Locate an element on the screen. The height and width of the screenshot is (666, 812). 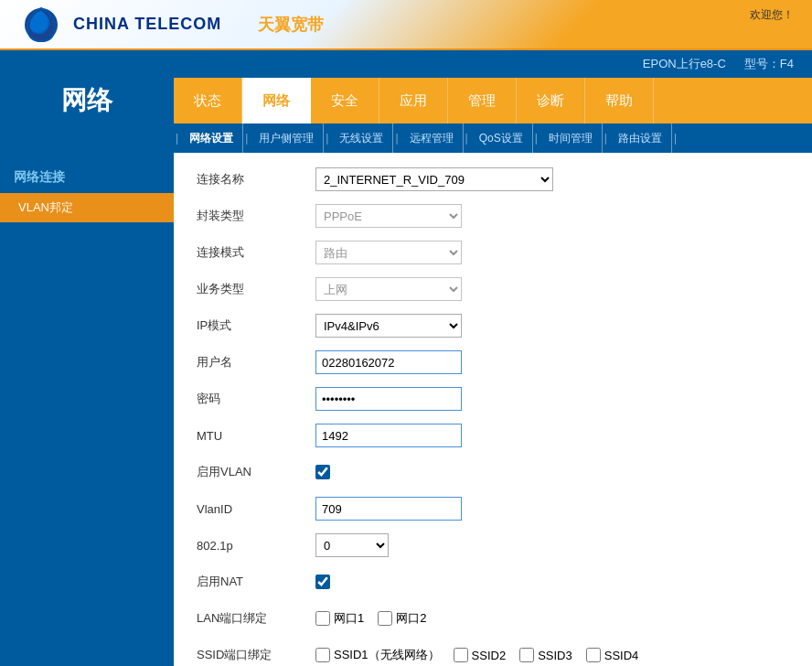
model-info: 型号：F4 is located at coordinates (769, 64).